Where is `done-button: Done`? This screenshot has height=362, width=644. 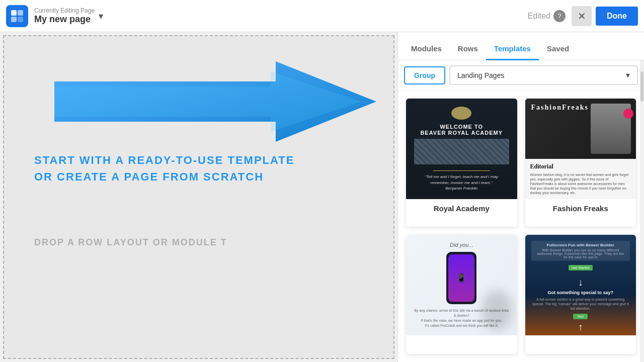 done-button: Done is located at coordinates (617, 16).